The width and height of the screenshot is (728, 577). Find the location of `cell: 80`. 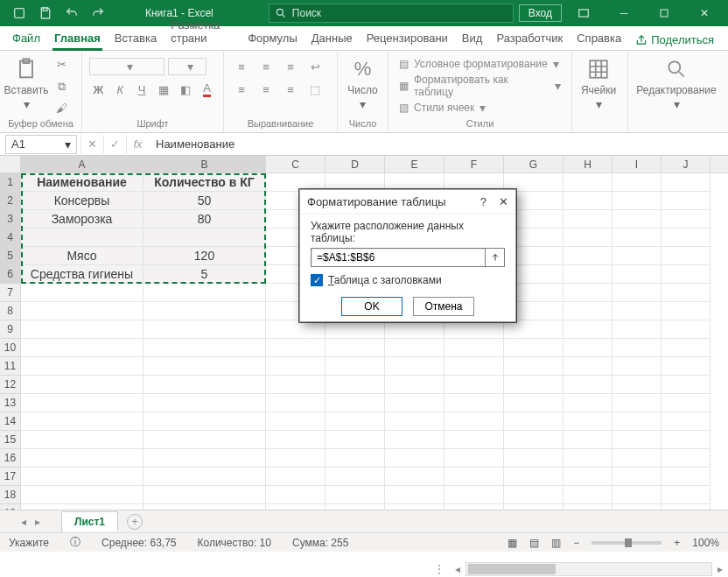

cell: 80 is located at coordinates (205, 219).